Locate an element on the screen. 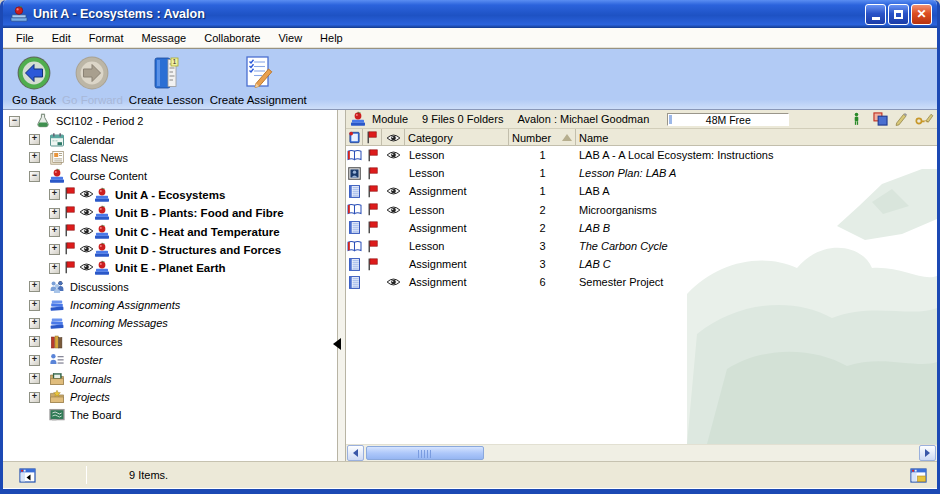 This screenshot has height=494, width=940. list-row-lesson-plan-lab-a: Lesson1Lesson Plan: LAB A is located at coordinates (642, 173).